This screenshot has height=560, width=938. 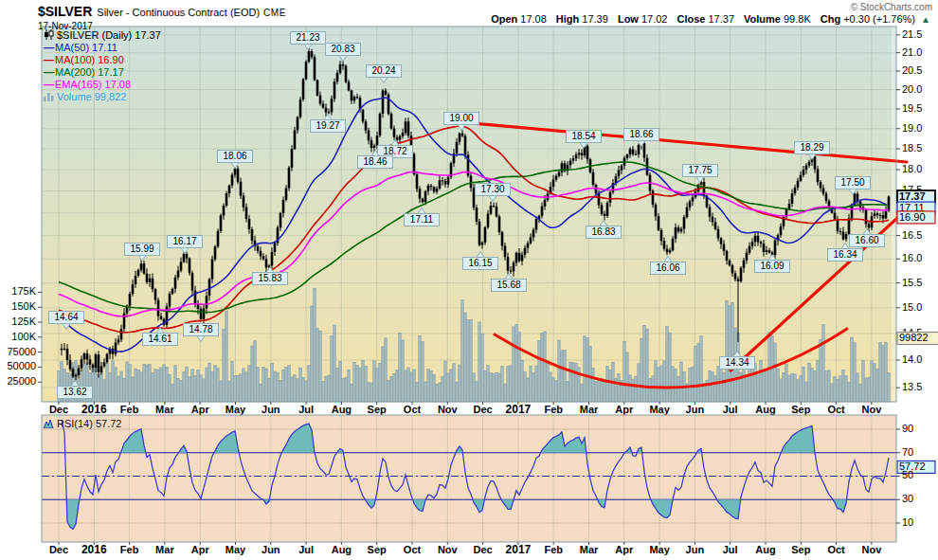 What do you see at coordinates (109, 35) in the screenshot?
I see `legend-main-label: $SILVER (Daily) 17.37` at bounding box center [109, 35].